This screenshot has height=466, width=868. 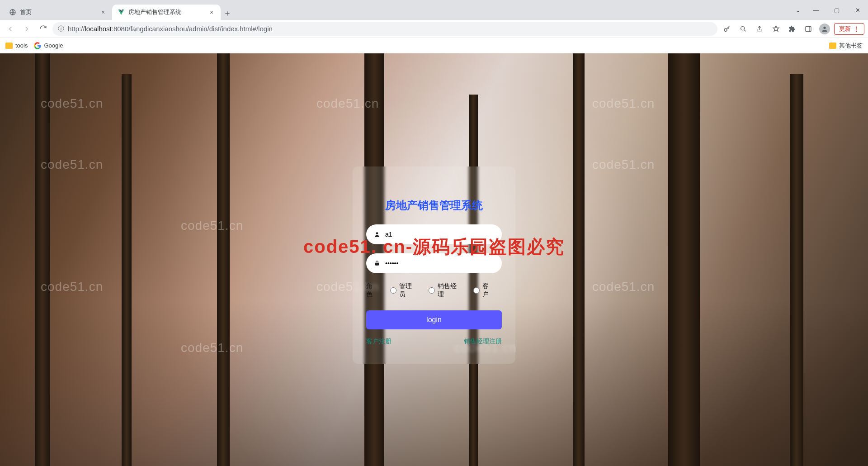 I want to click on role-radio-admin, so click(x=393, y=290).